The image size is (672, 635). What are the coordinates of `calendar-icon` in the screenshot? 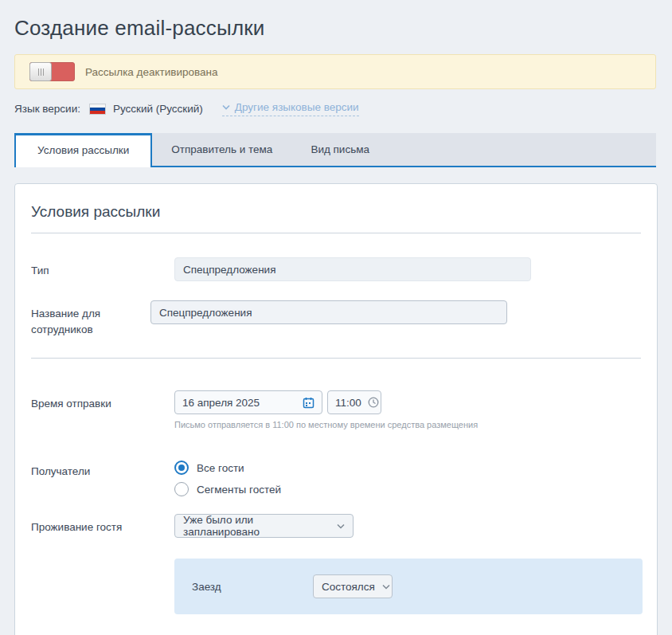 It's located at (309, 403).